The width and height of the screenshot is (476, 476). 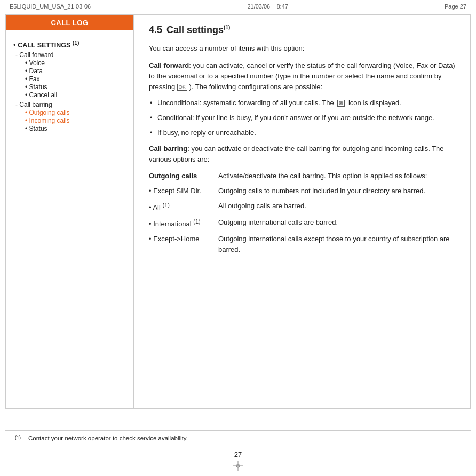 What do you see at coordinates (70, 75) in the screenshot?
I see `sidebar-call-forward-section: - Call forward • Voice • Data • Fax • St…` at bounding box center [70, 75].